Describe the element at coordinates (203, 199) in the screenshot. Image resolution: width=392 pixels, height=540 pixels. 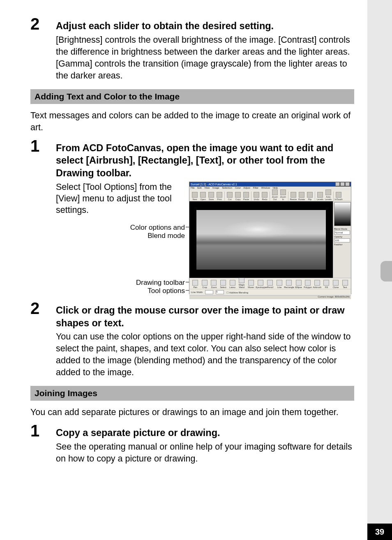
I see `tb-label: Open` at that location.